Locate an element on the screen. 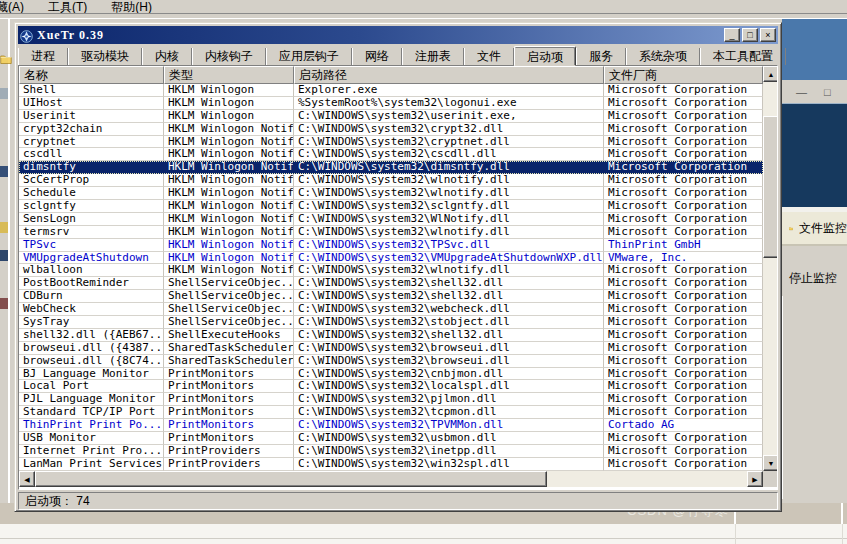 Image resolution: width=847 pixels, height=544 pixels. vertical-scrollbar: ▲ ▼ is located at coordinates (770, 268).